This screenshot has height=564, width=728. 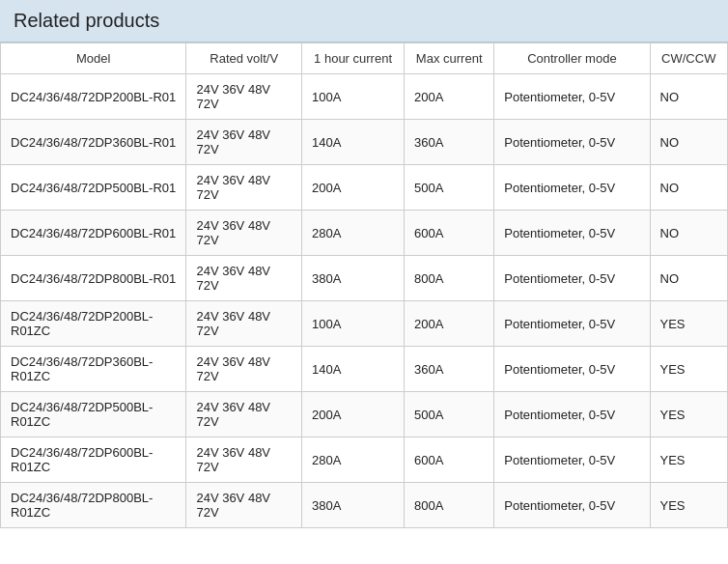 What do you see at coordinates (94, 415) in the screenshot?
I see `cell-model: DC24/36/48/72DP500BL-R01ZC` at bounding box center [94, 415].